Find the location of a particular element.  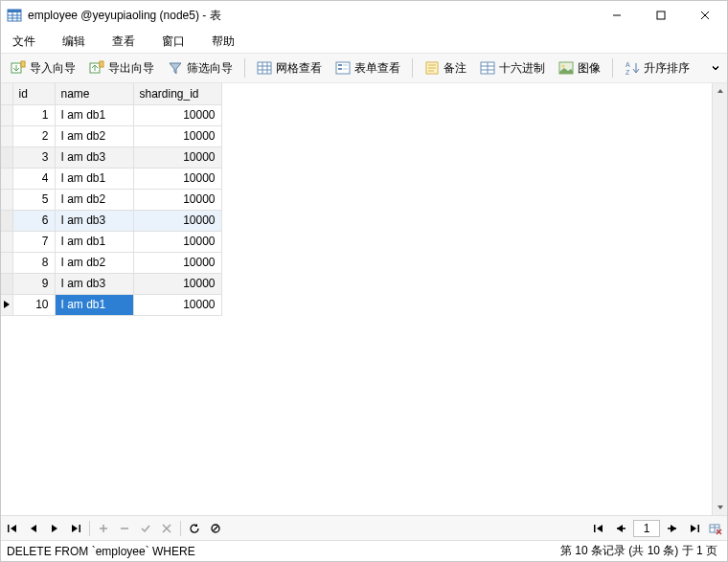

table-row: 5I am db210000 is located at coordinates (111, 199).